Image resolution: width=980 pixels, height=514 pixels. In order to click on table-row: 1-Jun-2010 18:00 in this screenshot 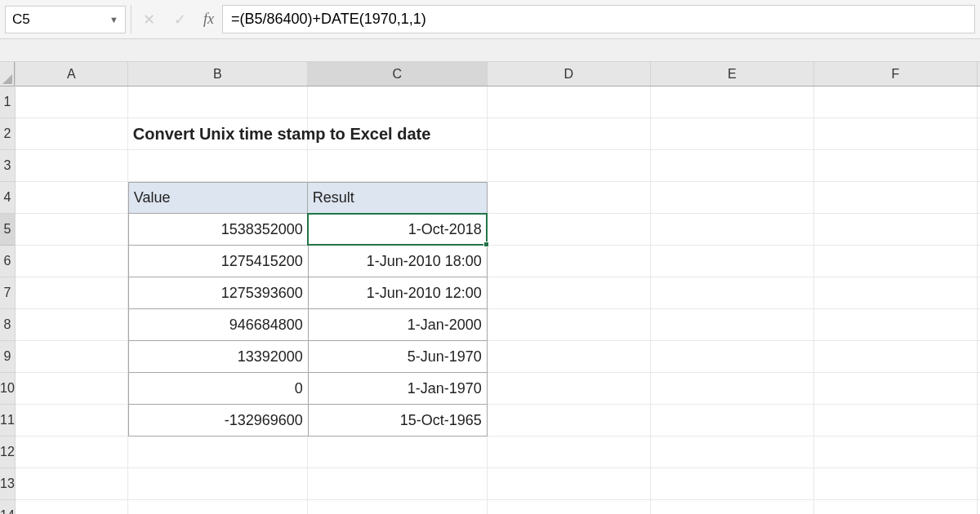, I will do `click(398, 261)`.